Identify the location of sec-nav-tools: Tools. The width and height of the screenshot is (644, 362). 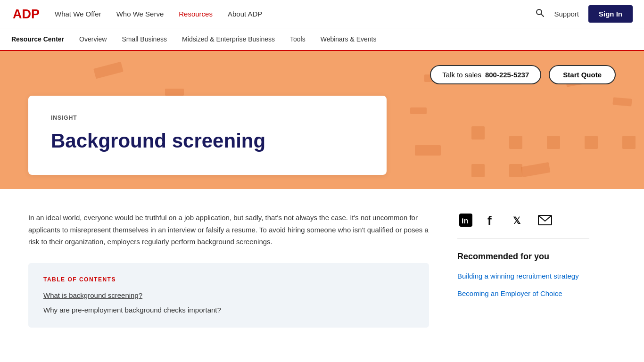
(298, 39).